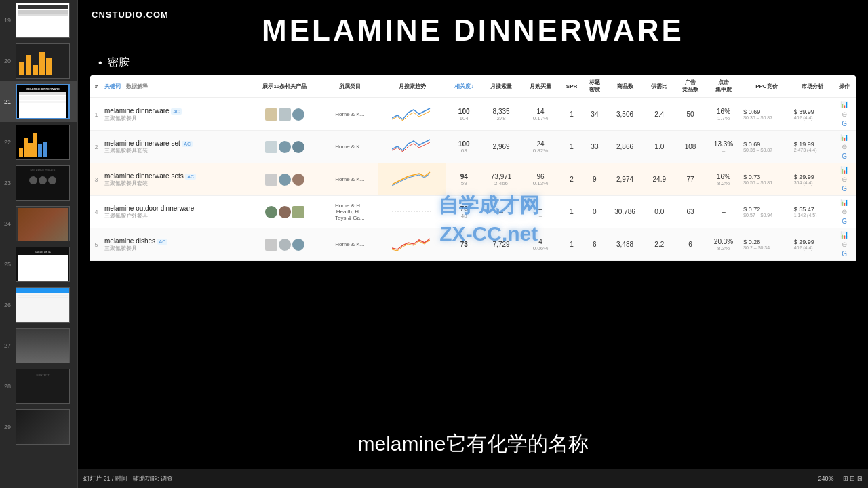 This screenshot has height=488, width=868. I want to click on slide-thumb-20: 20, so click(39, 61).